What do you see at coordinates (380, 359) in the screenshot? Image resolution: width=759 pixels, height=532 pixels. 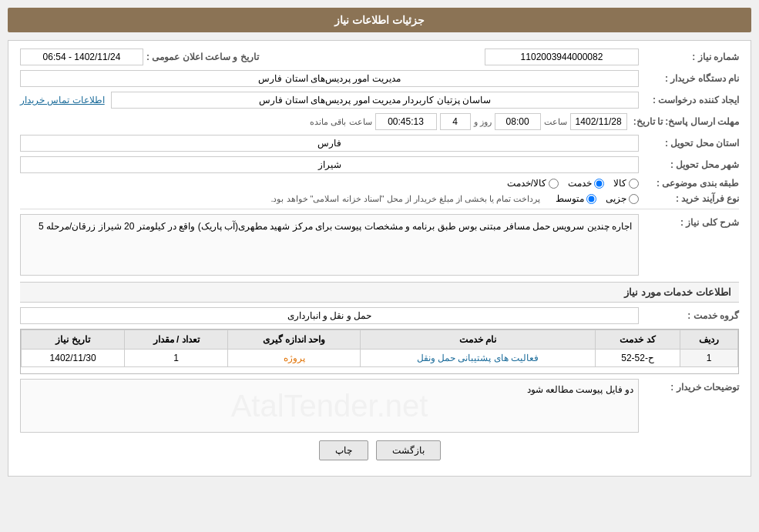 I see `table-row: 1 ح-52-52 فعالیت های پشتیبانی حمل ونقل پ…` at bounding box center [380, 359].